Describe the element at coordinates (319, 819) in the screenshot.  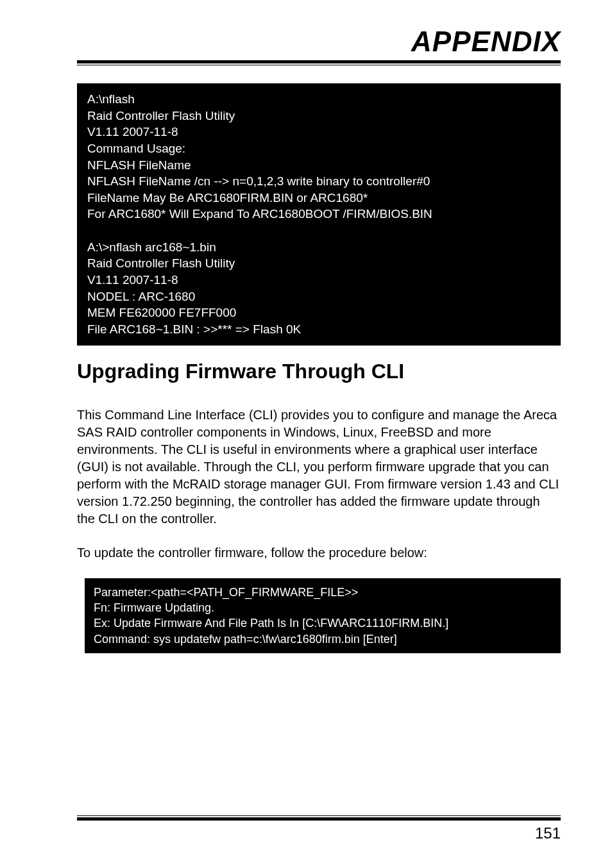
I see `footer-rule-thick` at that location.